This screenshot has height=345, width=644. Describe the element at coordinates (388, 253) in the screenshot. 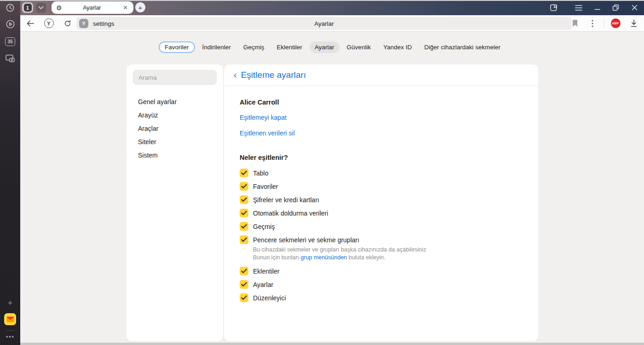

I see `sync-option-description: Bu cihazdaki sekmeler ve grupları başka …` at that location.